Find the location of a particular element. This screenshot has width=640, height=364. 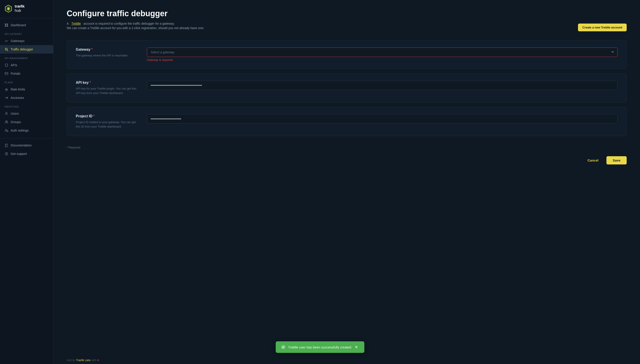

api-key-input is located at coordinates (382, 86).